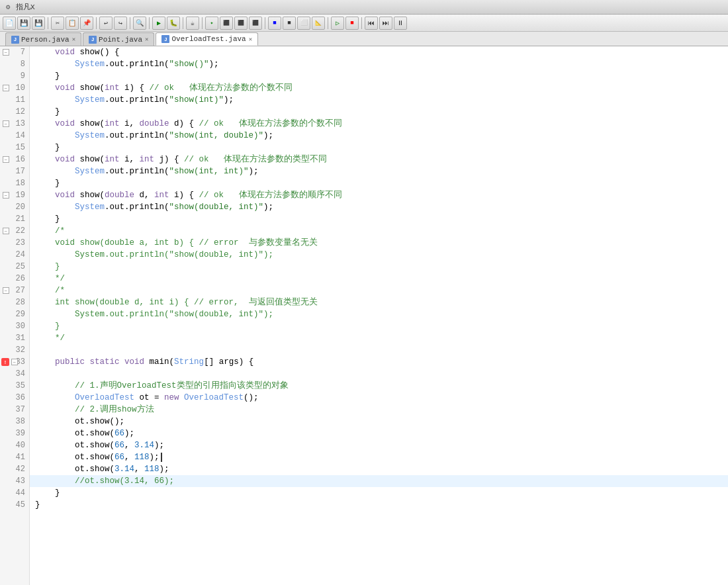 This screenshot has width=728, height=585. Describe the element at coordinates (364, 23) in the screenshot. I see `toolbar: 📄 💾 💾 ✂ 📋 📌 ↩ ↪ 🔍 ▶ 🐛 ☕ ✦ ⬛ ⬛ ⬛ ■ ■ ⬜ 📐 …` at that location.